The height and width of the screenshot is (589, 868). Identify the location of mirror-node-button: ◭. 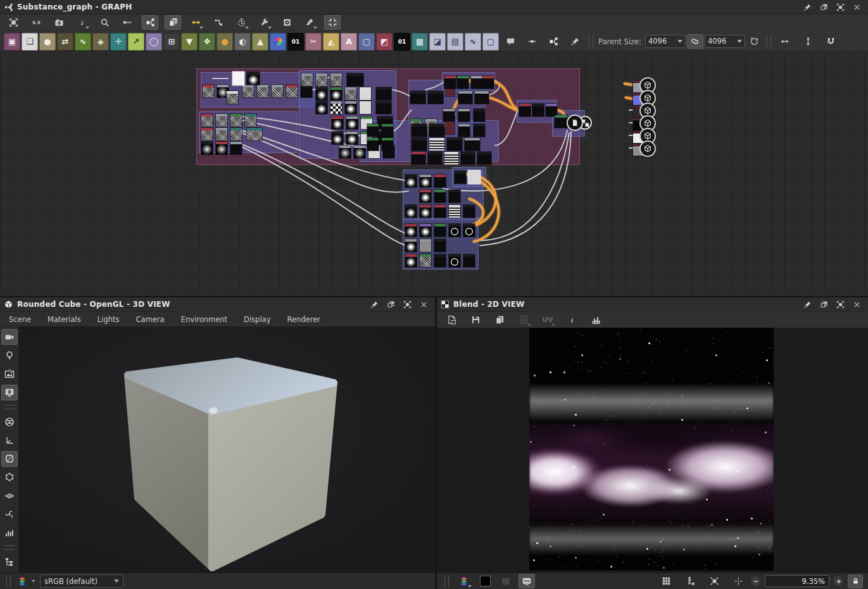
(331, 42).